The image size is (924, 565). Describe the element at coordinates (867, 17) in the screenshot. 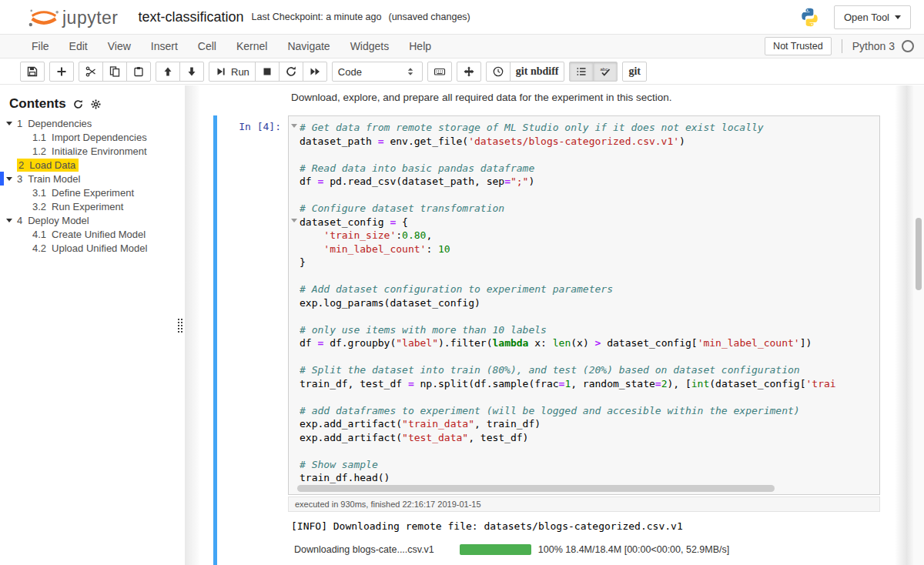

I see `open-tool-label: Open Tool` at that location.